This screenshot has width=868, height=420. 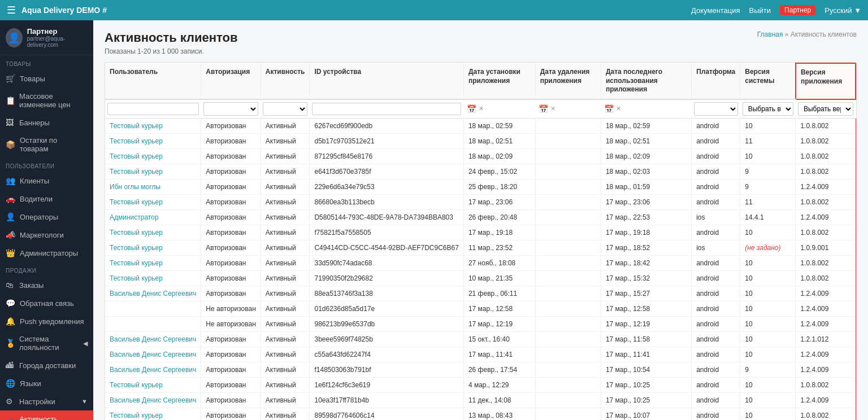 What do you see at coordinates (481, 108) in the screenshot?
I see `install-date-clear-icon: ✕` at bounding box center [481, 108].